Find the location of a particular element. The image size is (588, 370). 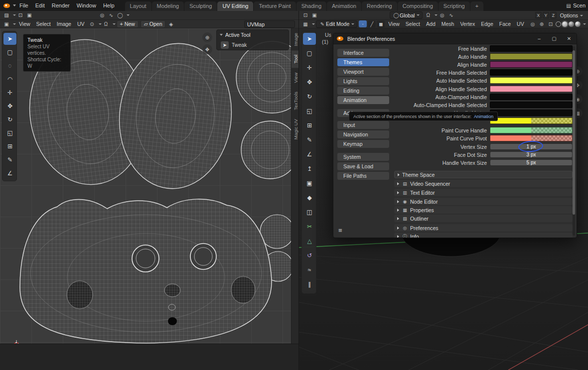

prefs-nav-navigation: Navigation is located at coordinates (363, 134).